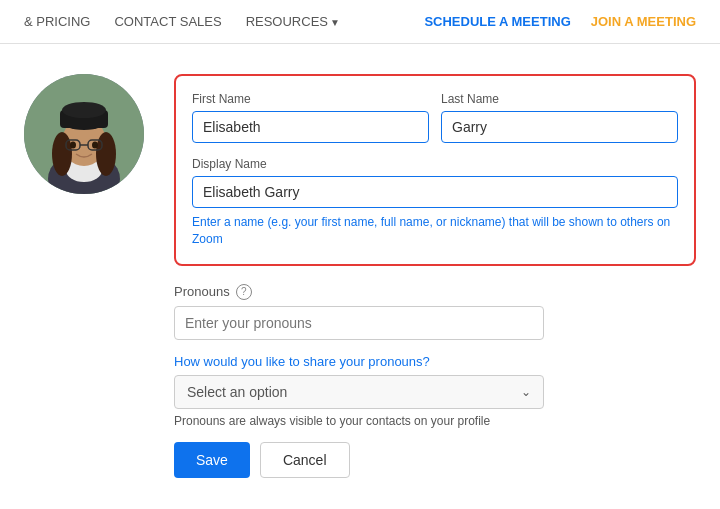 This screenshot has height=509, width=720. Describe the element at coordinates (168, 22) in the screenshot. I see `navbar-item-contact: CONTACT SALES` at that location.